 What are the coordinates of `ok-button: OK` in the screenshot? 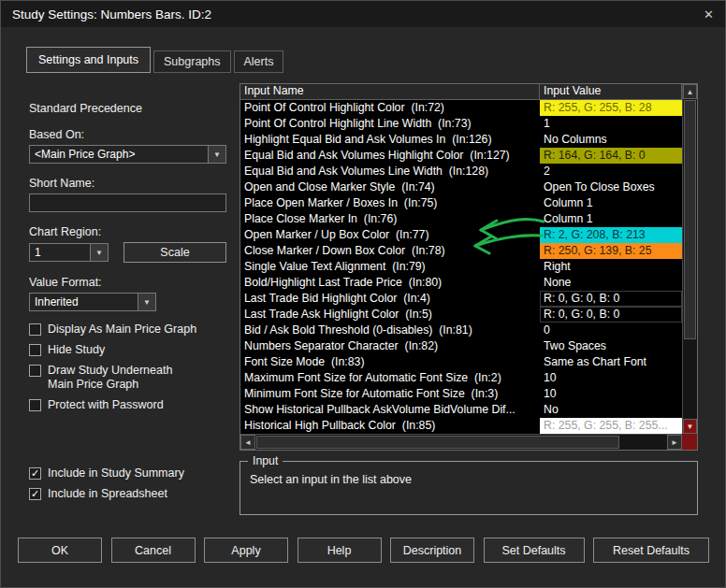 It's located at (60, 550).